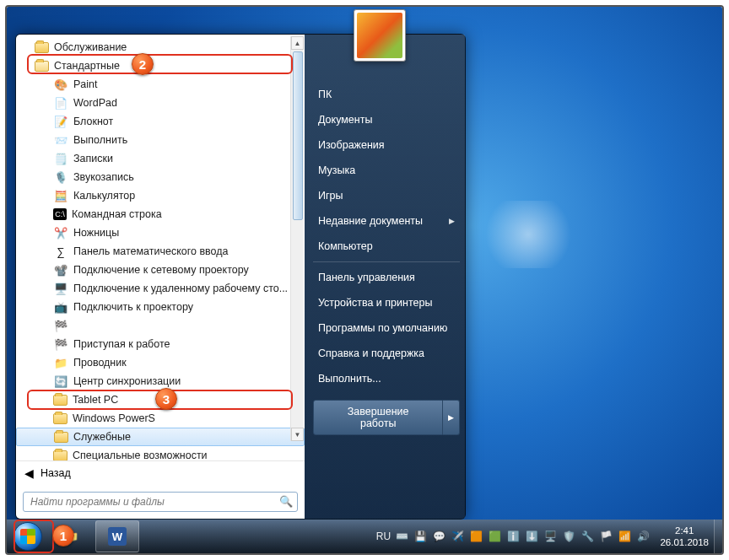 This screenshot has height=560, width=729. What do you see at coordinates (606, 536) in the screenshot?
I see `action-center-icon: 🏳️` at bounding box center [606, 536].